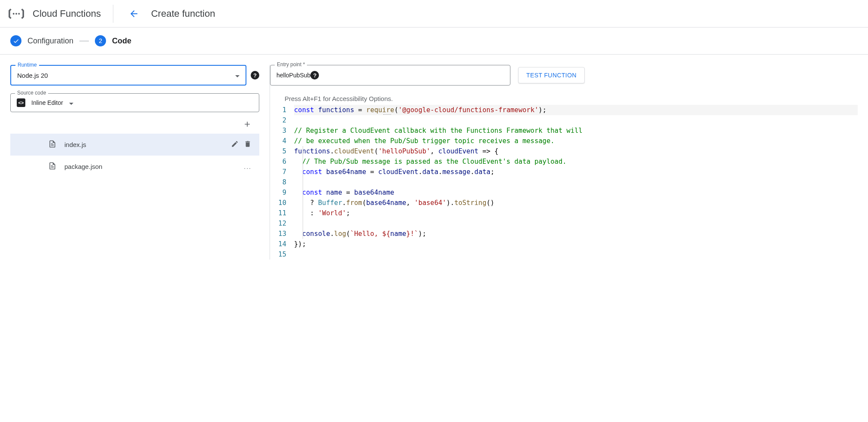 The width and height of the screenshot is (868, 422). What do you see at coordinates (134, 14) in the screenshot?
I see `back-button` at bounding box center [134, 14].